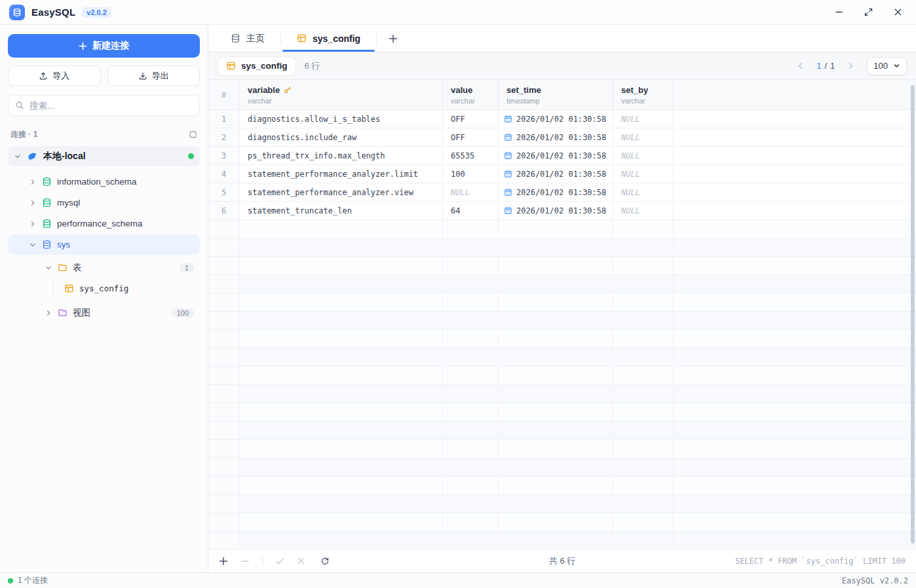 Image resolution: width=916 pixels, height=588 pixels. I want to click on commit-changes-button, so click(280, 561).